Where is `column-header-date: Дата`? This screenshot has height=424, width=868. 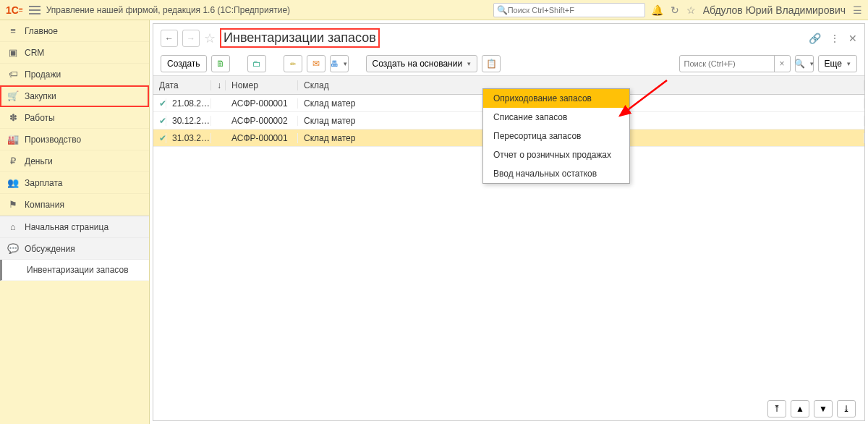 column-header-date: Дата is located at coordinates (182, 85).